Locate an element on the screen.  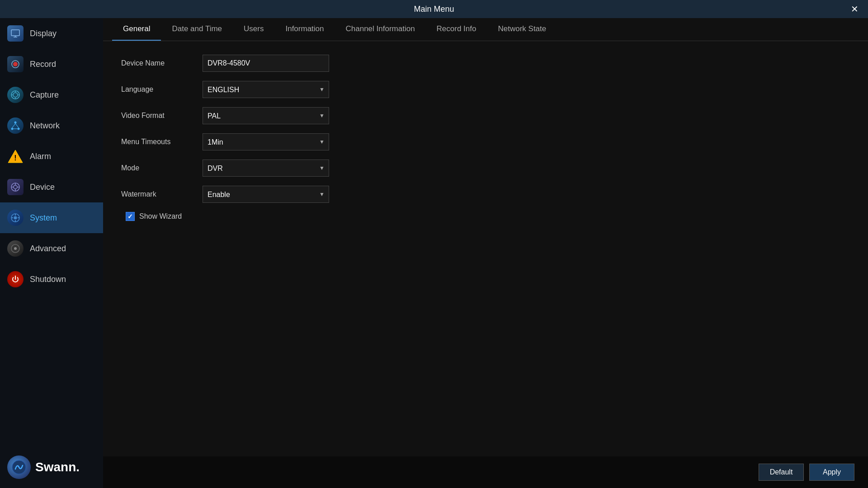
device-name-row: Device Name is located at coordinates (486, 63).